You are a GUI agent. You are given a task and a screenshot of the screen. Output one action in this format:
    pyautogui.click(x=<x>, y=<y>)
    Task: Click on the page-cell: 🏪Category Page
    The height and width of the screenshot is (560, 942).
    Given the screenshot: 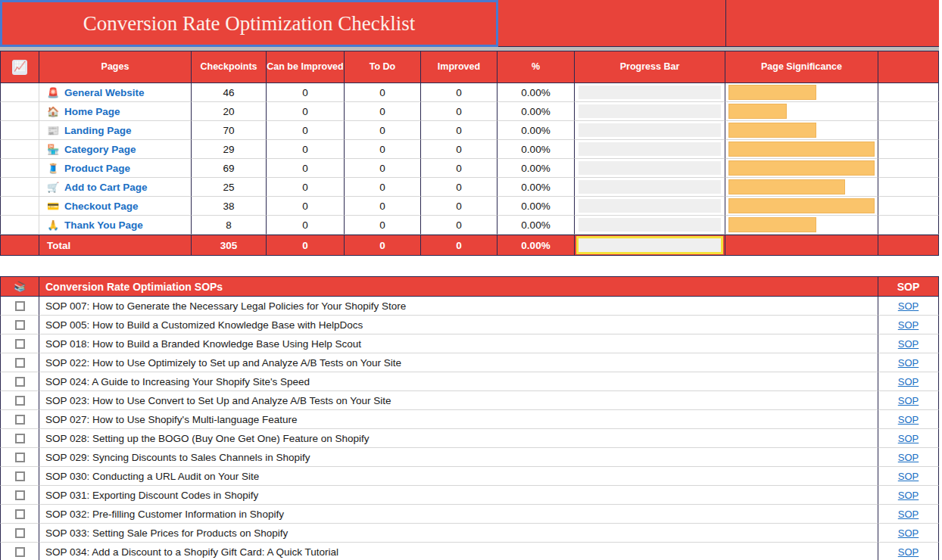 What is the action you would take?
    pyautogui.click(x=115, y=150)
    